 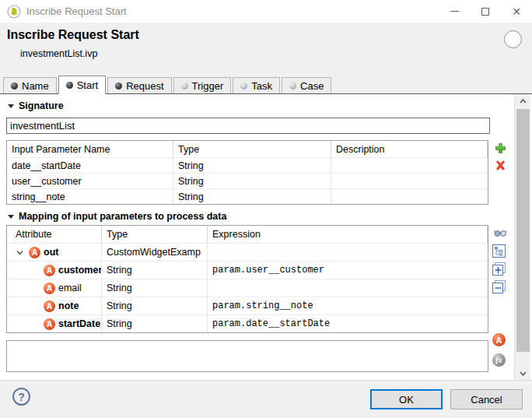 What do you see at coordinates (123, 216) in the screenshot?
I see `section-title: Mapping of input parameters to process d…` at bounding box center [123, 216].